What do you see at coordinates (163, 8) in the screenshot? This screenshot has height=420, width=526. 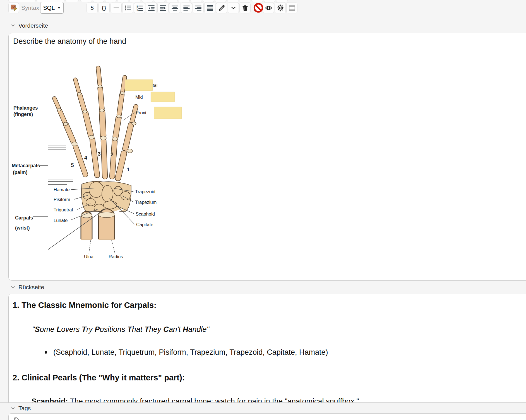 I see `indent-button` at bounding box center [163, 8].